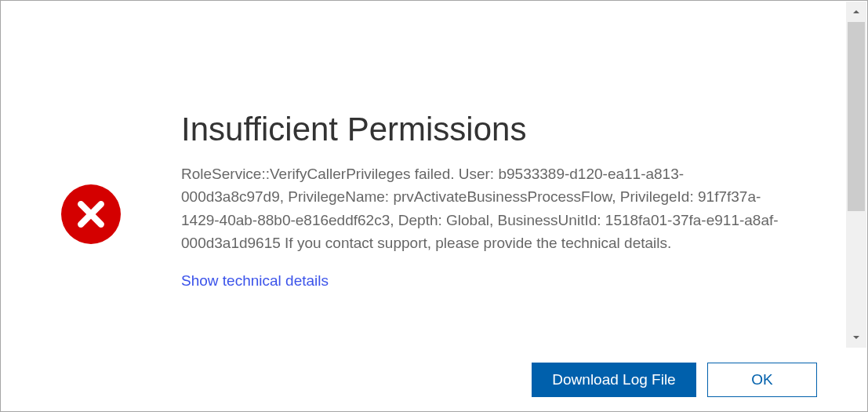 The image size is (868, 412). Describe the element at coordinates (91, 214) in the screenshot. I see `error-icon` at that location.